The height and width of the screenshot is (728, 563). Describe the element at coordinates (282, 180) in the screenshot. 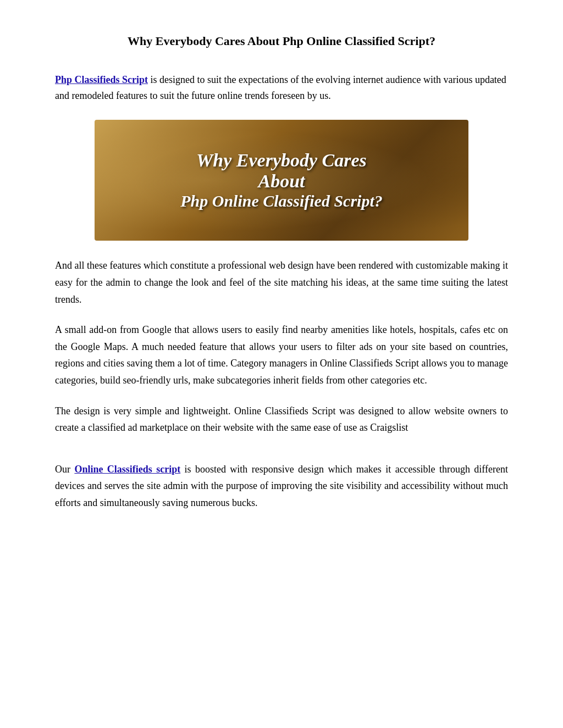

I see `banner-text: Why Everybody Cares About Php Online Cla…` at that location.